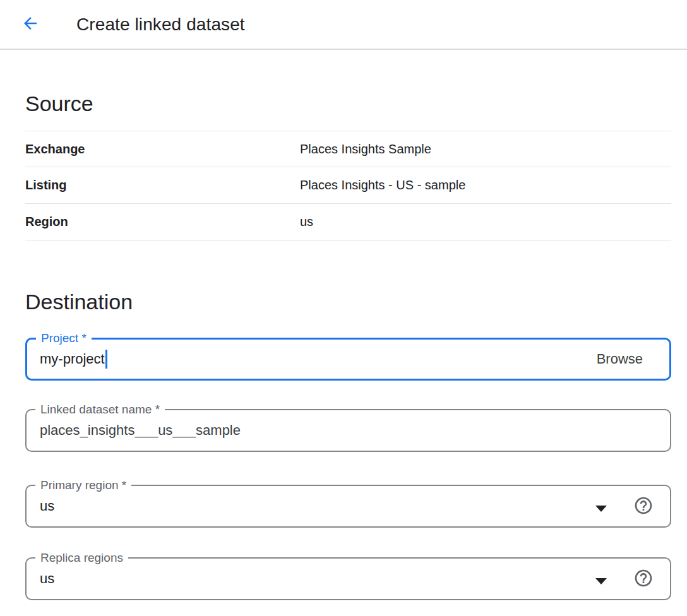 This screenshot has width=687, height=616. I want to click on project-input: my-project, so click(318, 359).